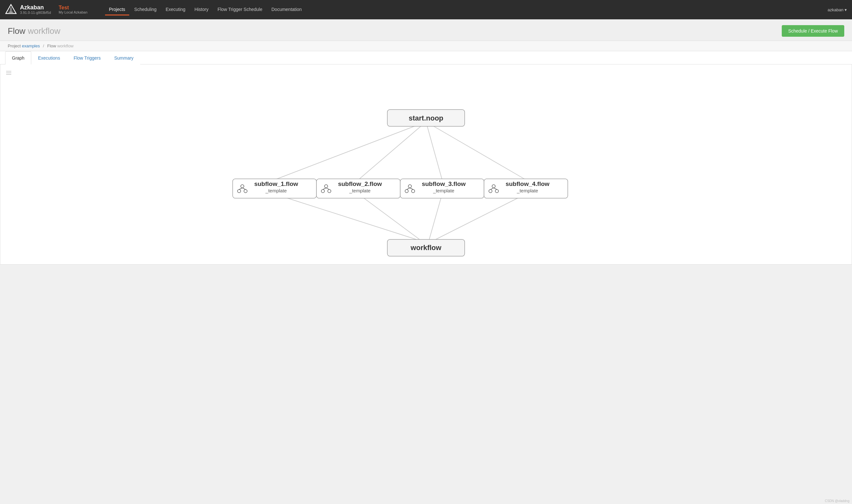 The height and width of the screenshot is (504, 852). Describe the element at coordinates (276, 191) in the screenshot. I see `node-subflow1-sublabel: _template` at that location.